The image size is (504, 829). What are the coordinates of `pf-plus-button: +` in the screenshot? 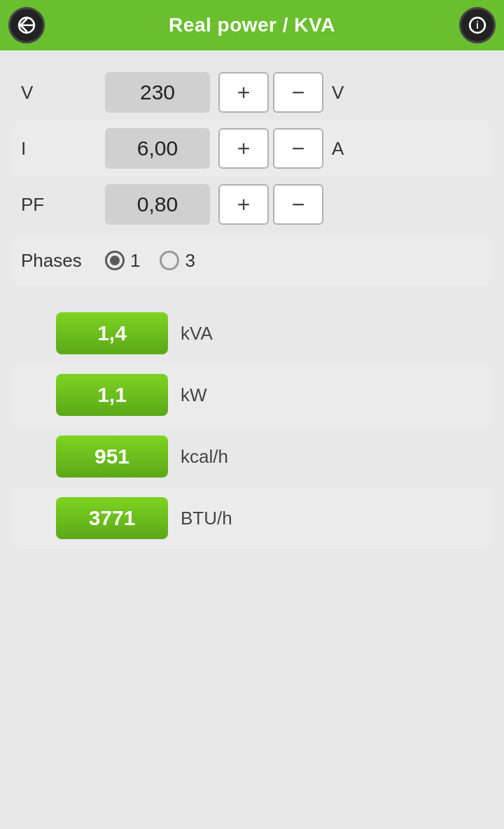 It's located at (244, 204).